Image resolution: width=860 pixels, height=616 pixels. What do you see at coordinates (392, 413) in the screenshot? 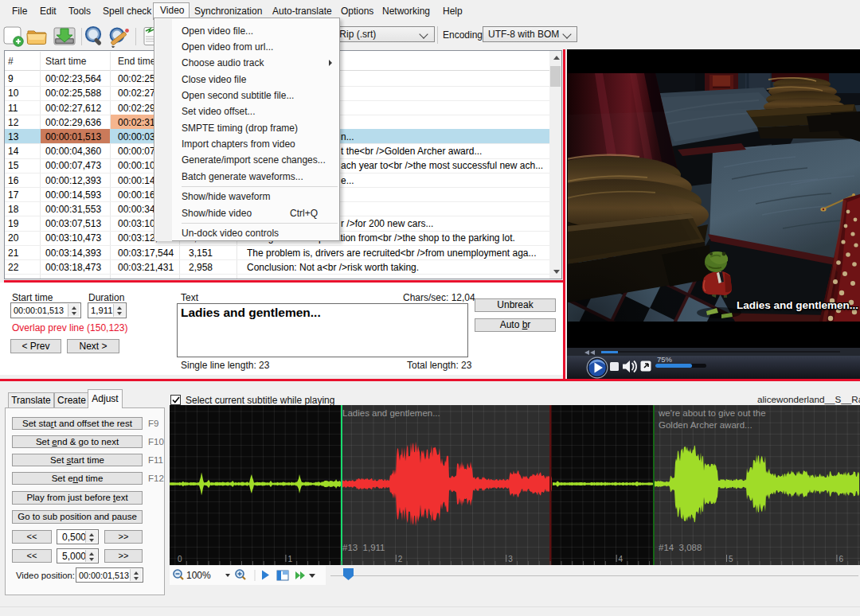
I see `svg-text: Ladies and gentlemen...` at bounding box center [392, 413].